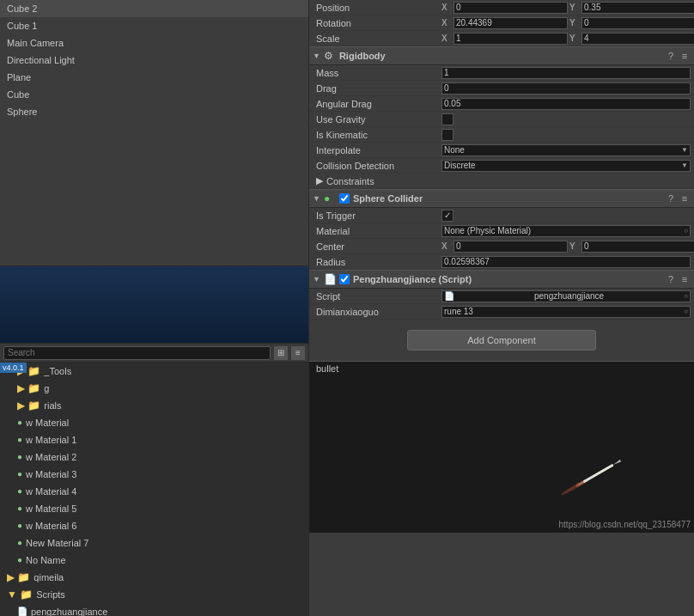 Image resolution: width=694 pixels, height=616 pixels. Describe the element at coordinates (637, 8) in the screenshot. I see `position-y-input` at that location.